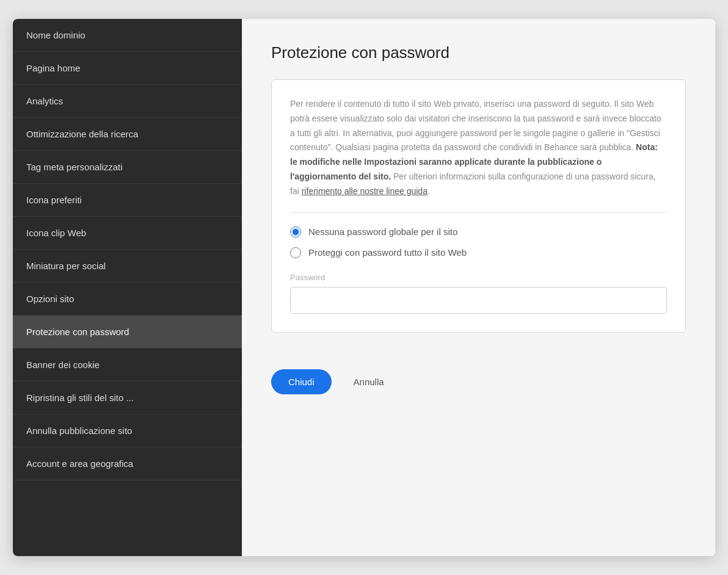 Image resolution: width=728 pixels, height=575 pixels. Describe the element at coordinates (479, 212) in the screenshot. I see `divider` at that location.